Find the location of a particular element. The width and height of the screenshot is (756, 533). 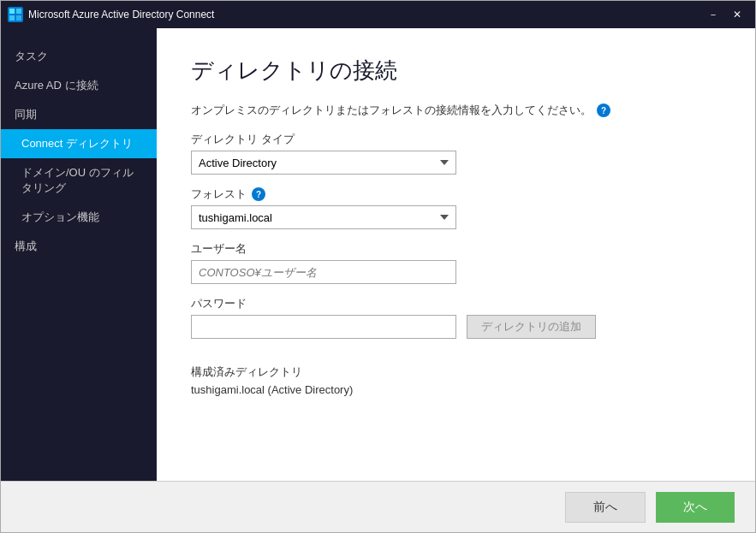

username-label: ユーザー名 is located at coordinates (455, 249).